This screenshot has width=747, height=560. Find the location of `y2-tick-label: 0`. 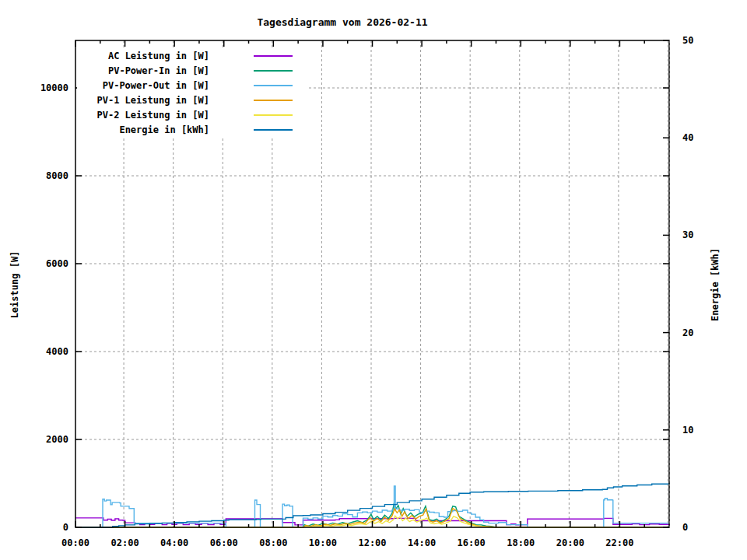

y2-tick-label: 0 is located at coordinates (698, 527).